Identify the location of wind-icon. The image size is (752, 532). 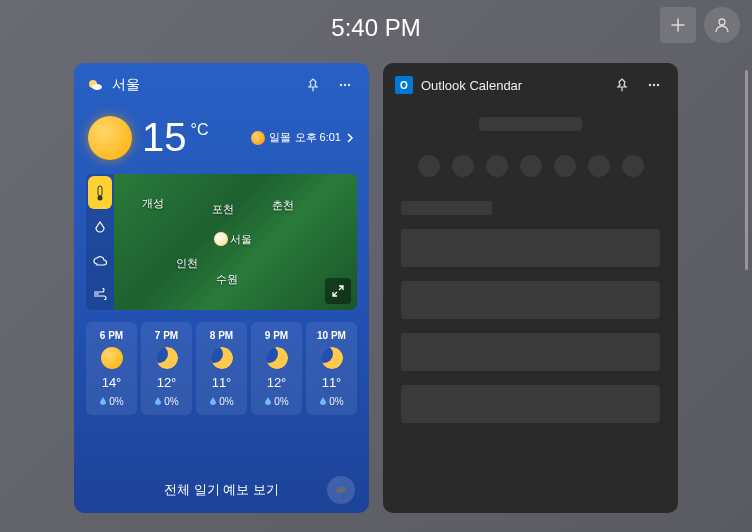
(100, 294).